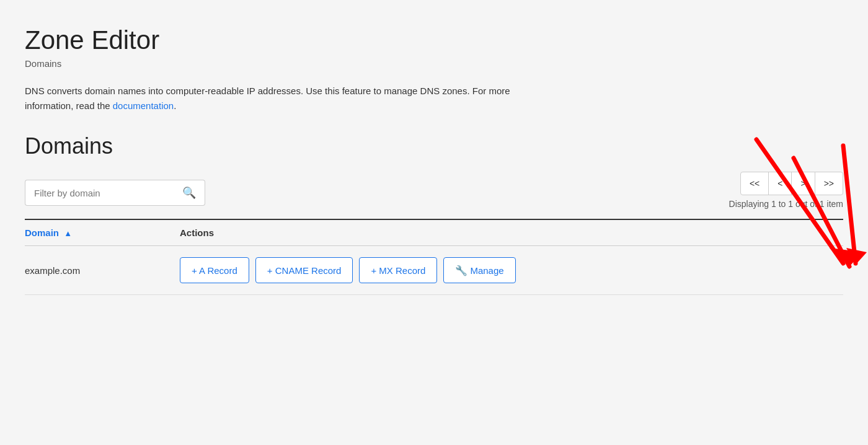  Describe the element at coordinates (780, 183) in the screenshot. I see `pagination-prev: <` at that location.